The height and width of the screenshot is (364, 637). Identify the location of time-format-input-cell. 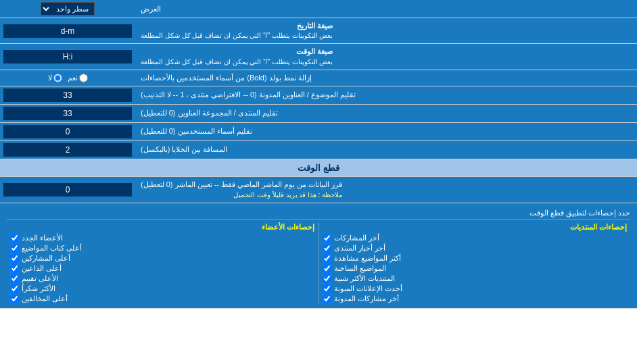
(68, 57).